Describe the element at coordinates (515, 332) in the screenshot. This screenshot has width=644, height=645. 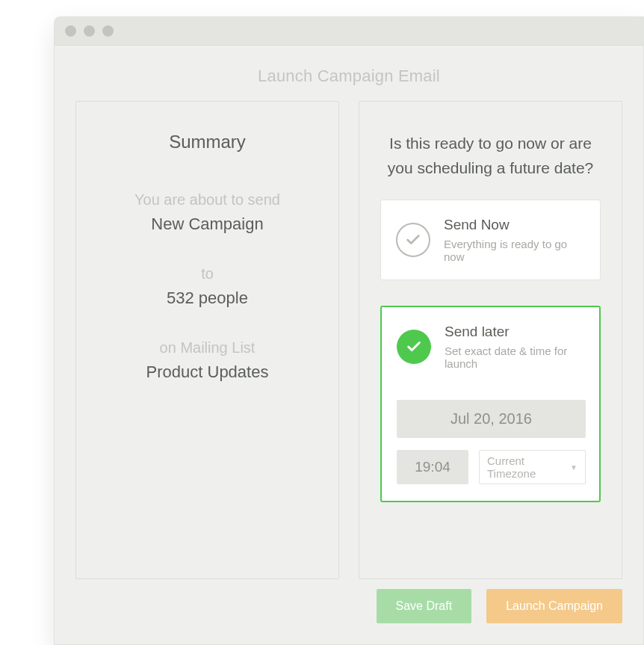
I see `send-later-title: Send later` at that location.